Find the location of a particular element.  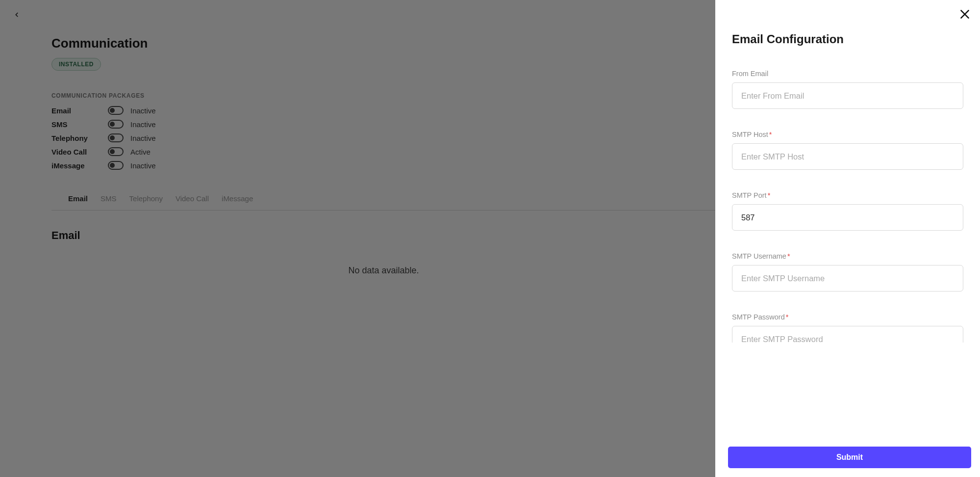

field-smtp-password: SMTP Password* is located at coordinates (848, 328).